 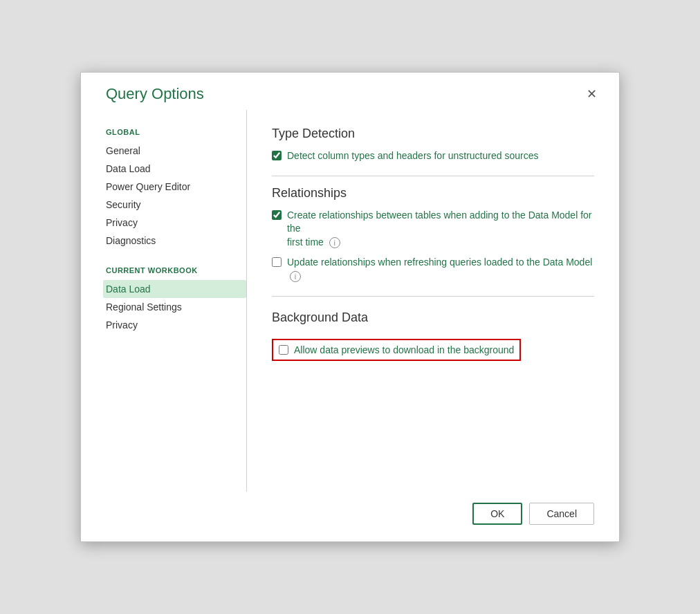 What do you see at coordinates (592, 94) in the screenshot?
I see `close-button: ✕` at bounding box center [592, 94].